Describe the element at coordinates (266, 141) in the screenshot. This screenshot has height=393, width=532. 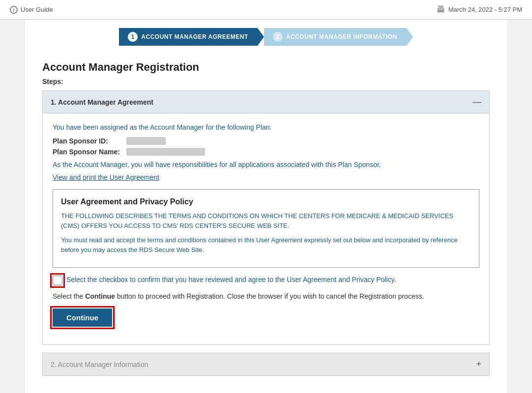
I see `plan-sponsor-id-row: Plan Sponsor ID:` at that location.